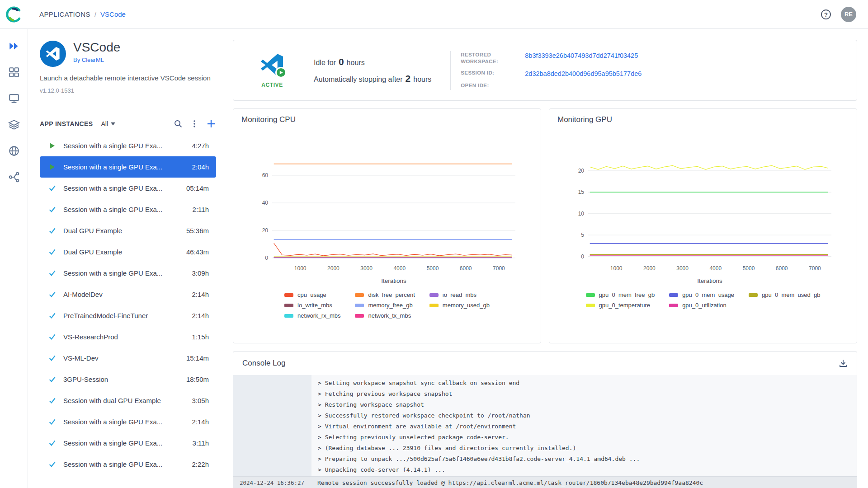 Image resolution: width=868 pixels, height=488 pixels. Describe the element at coordinates (459, 305) in the screenshot. I see `legend-item: memory_used_gb` at that location.